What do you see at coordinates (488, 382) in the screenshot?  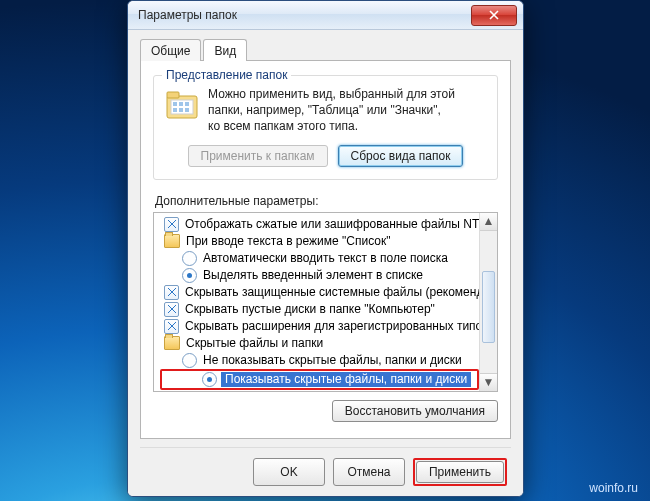 I see `scroll-down-icon: ▼` at bounding box center [488, 382].